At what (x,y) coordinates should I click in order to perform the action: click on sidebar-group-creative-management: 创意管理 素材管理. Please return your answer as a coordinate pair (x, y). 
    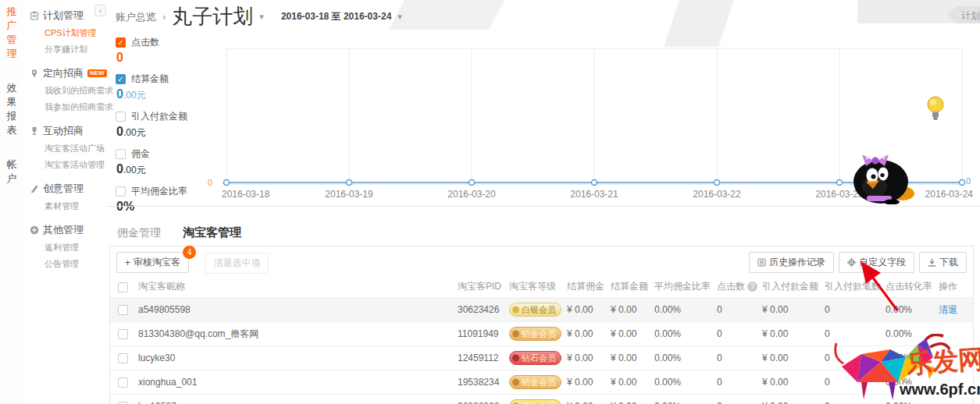
    Looking at the image, I should click on (66, 197).